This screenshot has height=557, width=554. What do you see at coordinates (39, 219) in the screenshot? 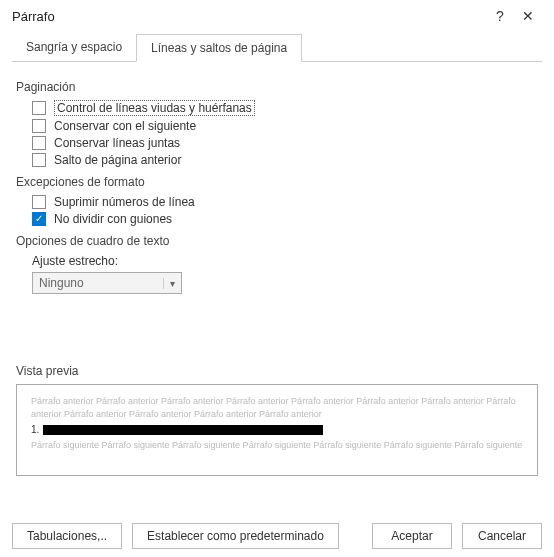
I see `no-hyphen-checkbox` at bounding box center [39, 219].